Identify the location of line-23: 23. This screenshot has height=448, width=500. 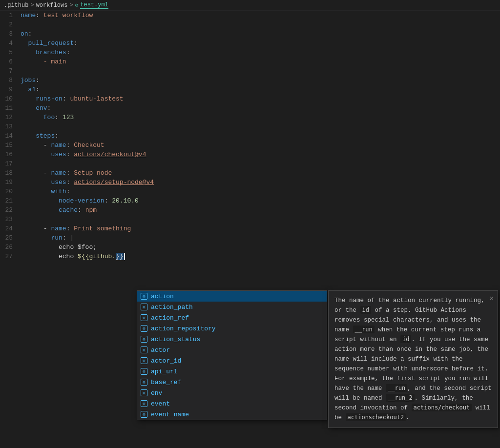
(250, 220).